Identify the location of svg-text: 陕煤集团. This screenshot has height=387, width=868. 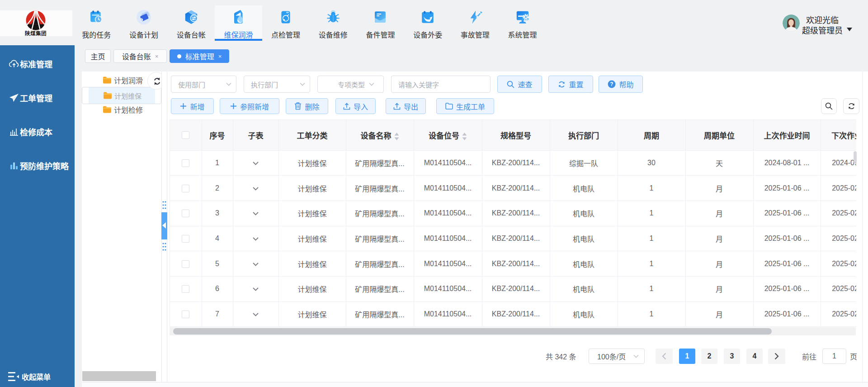
(36, 33).